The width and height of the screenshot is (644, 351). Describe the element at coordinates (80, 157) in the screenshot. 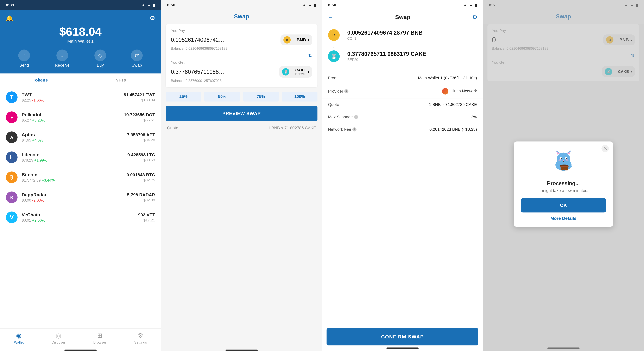

I see `list-item: Ł Litecoin $78.23 +1.99% 0.428598 LTC $3…` at that location.